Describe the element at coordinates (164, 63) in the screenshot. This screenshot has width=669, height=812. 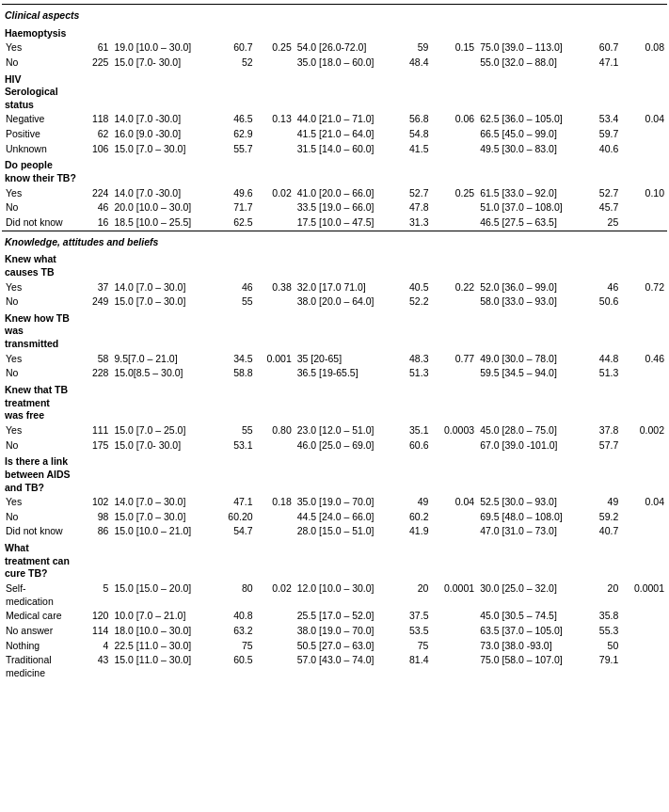
I see `data-cell: 15.0 [7.0- 30.0]` at that location.